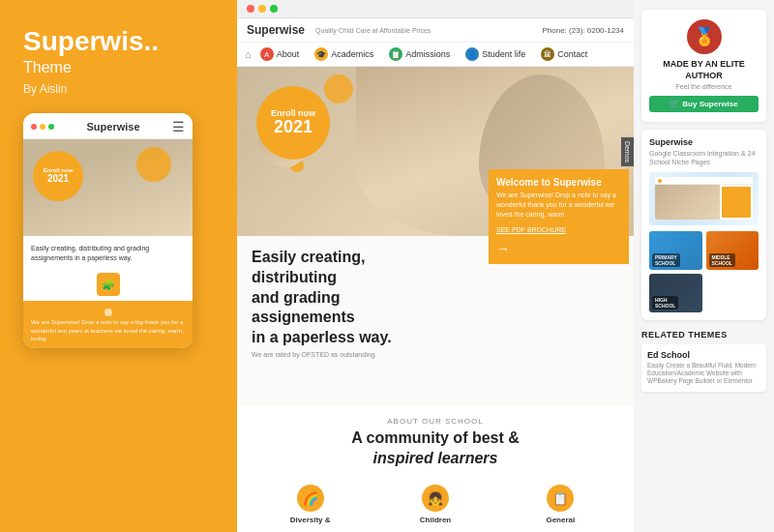  Describe the element at coordinates (108, 252) in the screenshot. I see `mobile-content: Easily creating, distributing and gradin…` at that location.